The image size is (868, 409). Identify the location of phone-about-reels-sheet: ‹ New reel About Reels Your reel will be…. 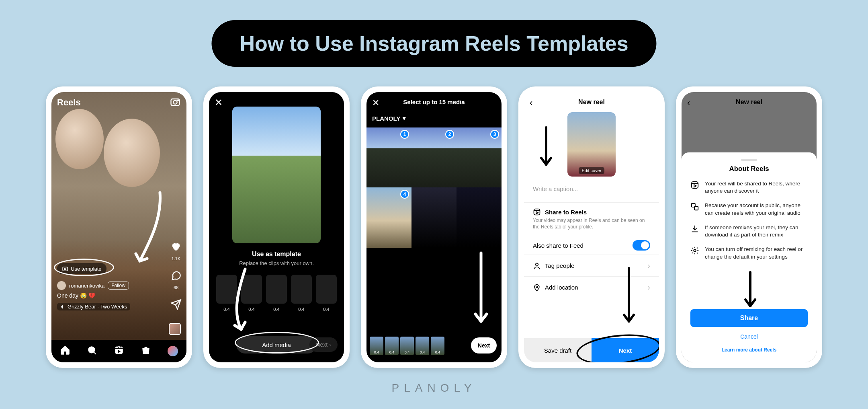
(749, 227).